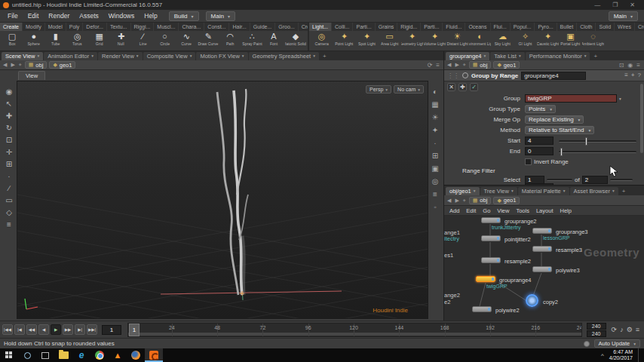 This screenshot has width=644, height=362. Describe the element at coordinates (639, 75) in the screenshot. I see `help-icon: ?` at that location.